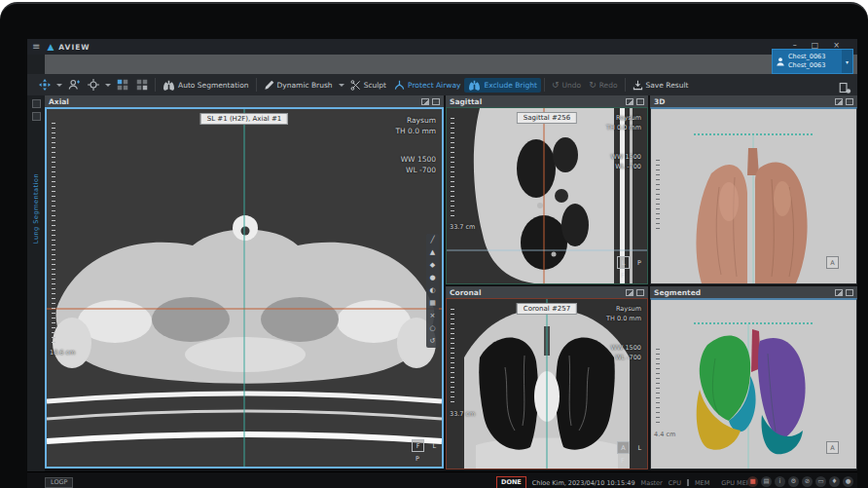 Image resolution: width=868 pixels, height=488 pixels. I want to click on 3d-orientation-marker: A, so click(837, 268).